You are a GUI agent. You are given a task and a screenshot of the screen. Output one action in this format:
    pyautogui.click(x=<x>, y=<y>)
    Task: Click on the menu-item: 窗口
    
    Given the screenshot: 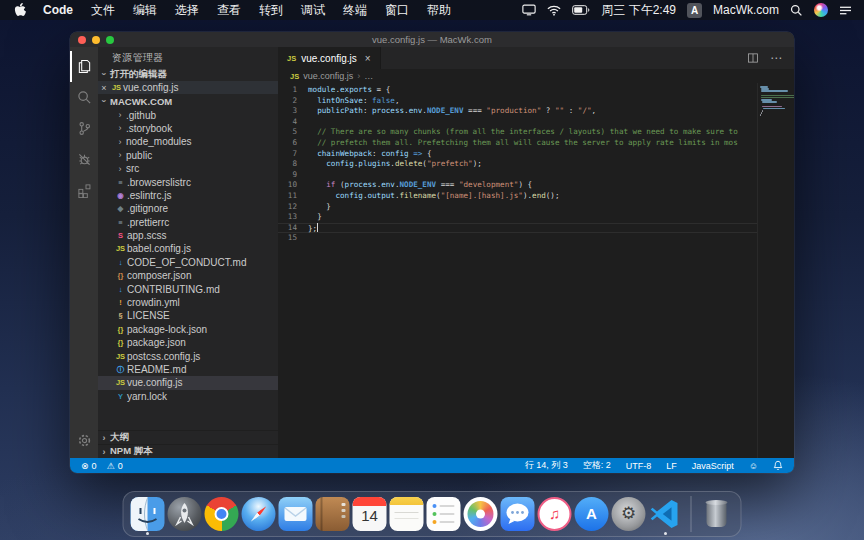 What is the action you would take?
    pyautogui.click(x=397, y=10)
    